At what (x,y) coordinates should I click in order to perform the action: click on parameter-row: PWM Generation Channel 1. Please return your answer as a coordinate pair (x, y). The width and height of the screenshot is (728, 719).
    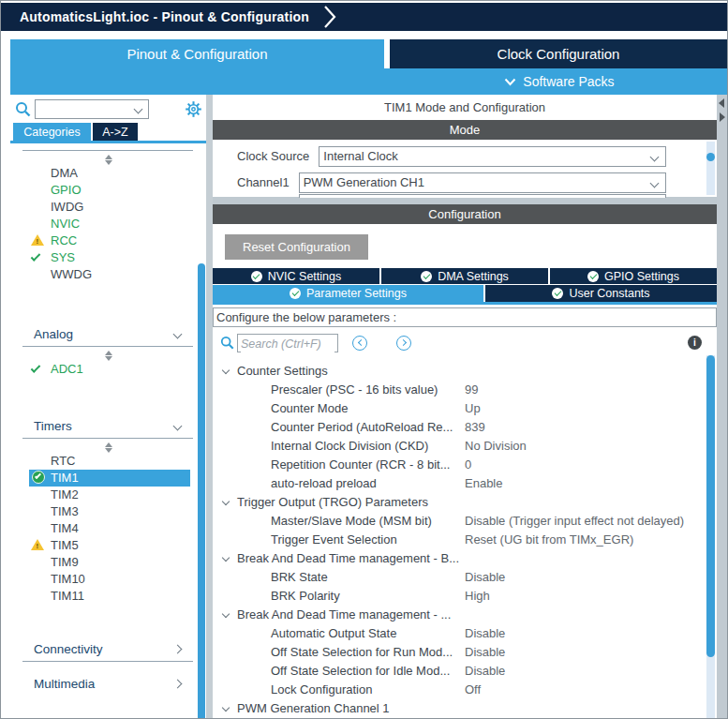
    Looking at the image, I should click on (465, 709).